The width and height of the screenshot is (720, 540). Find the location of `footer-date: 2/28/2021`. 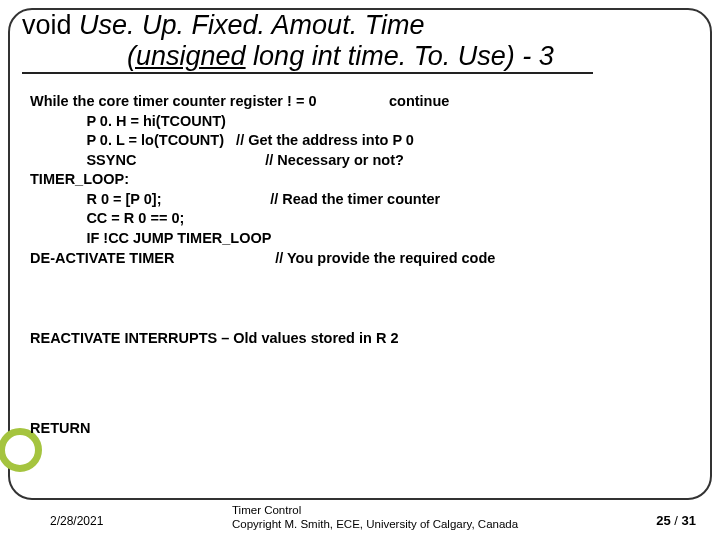

footer-date: 2/28/2021 is located at coordinates (76, 521).